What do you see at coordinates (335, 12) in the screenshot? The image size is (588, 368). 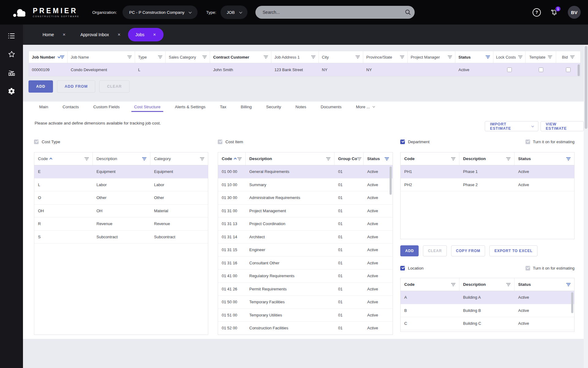 I see `search-bar` at bounding box center [335, 12].